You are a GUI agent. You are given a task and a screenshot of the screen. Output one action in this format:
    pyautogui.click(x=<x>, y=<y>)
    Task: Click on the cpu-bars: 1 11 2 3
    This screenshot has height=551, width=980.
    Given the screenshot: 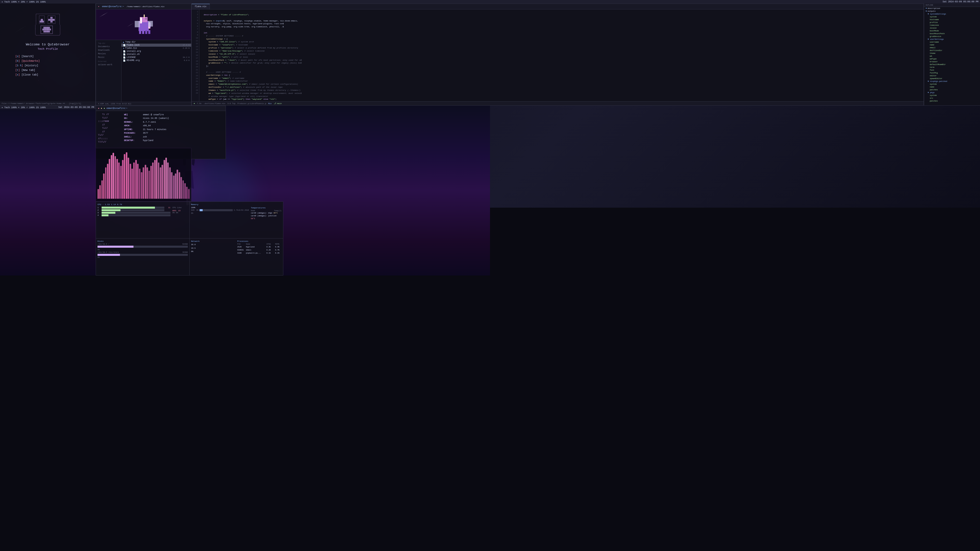 What is the action you would take?
    pyautogui.click(x=134, y=211)
    